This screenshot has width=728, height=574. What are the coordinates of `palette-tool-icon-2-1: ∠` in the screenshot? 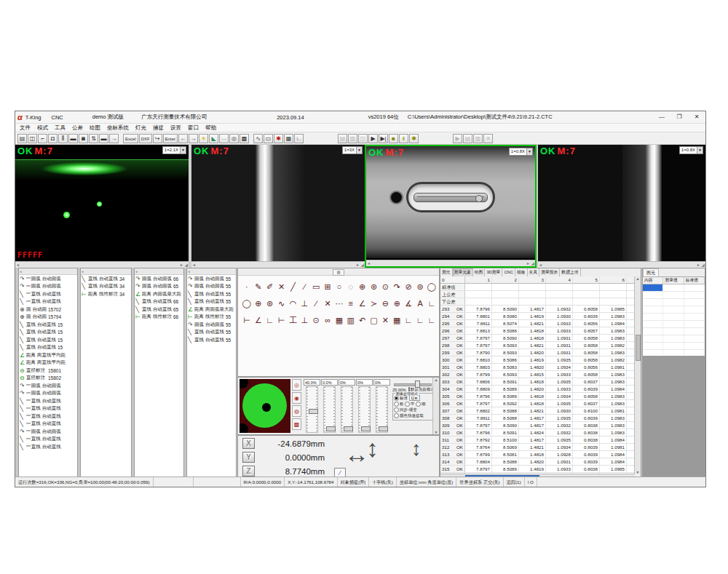 It's located at (258, 320).